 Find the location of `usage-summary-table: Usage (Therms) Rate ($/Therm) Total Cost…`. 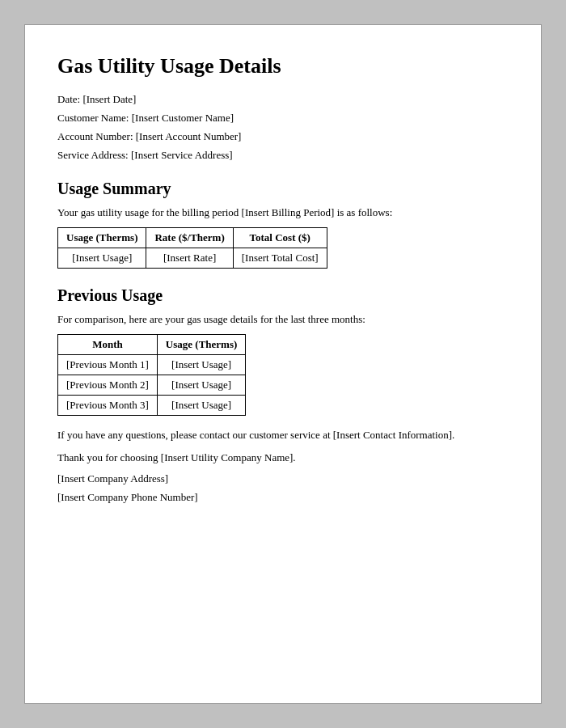

usage-summary-table: Usage (Therms) Rate ($/Therm) Total Cost… is located at coordinates (192, 248).